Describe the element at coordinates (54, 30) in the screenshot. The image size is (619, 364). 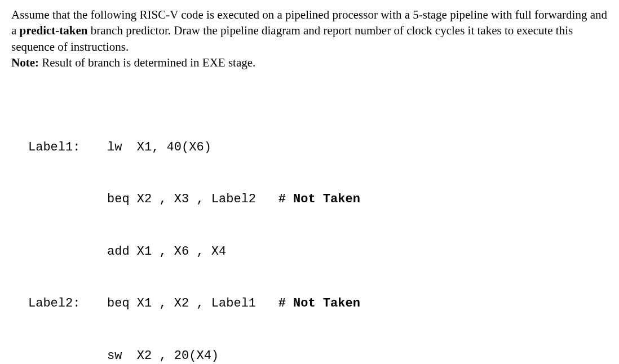
I see `intro-bold: predict-taken` at that location.